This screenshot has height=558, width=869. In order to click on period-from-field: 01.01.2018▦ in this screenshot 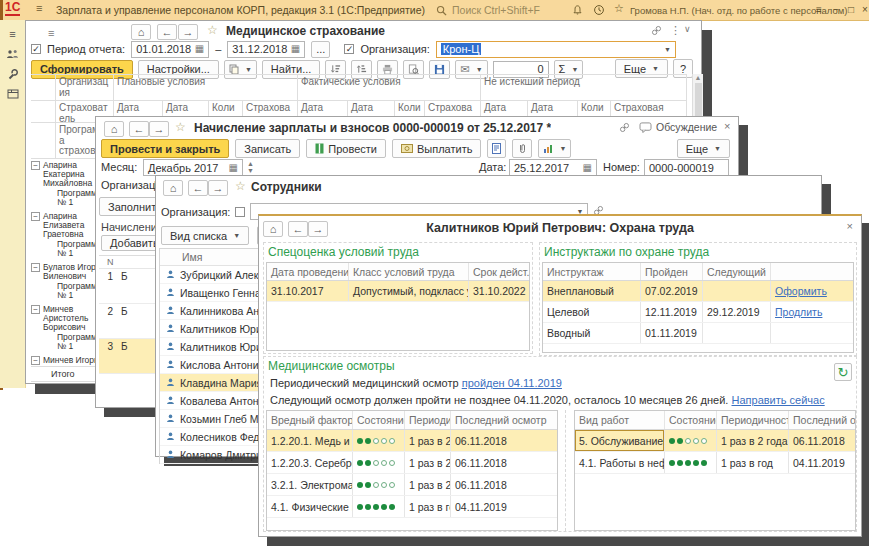, I will do `click(170, 50)`.